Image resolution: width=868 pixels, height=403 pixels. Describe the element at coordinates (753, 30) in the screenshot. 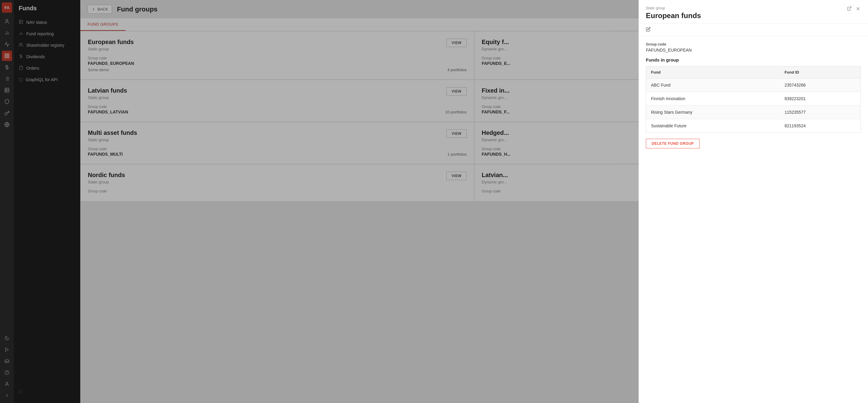

I see `side-panel-toolbar` at that location.